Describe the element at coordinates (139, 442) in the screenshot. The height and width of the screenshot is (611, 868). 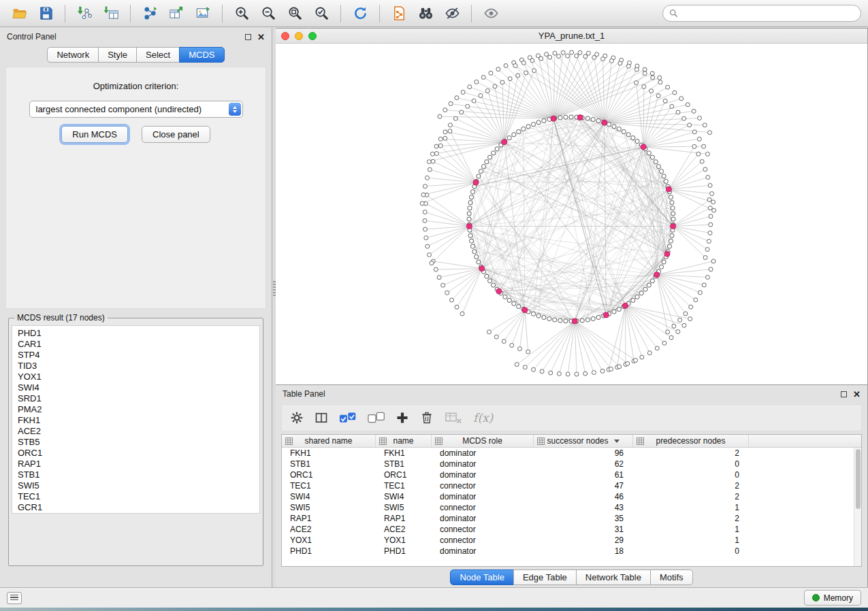
I see `result-item: STB5` at that location.